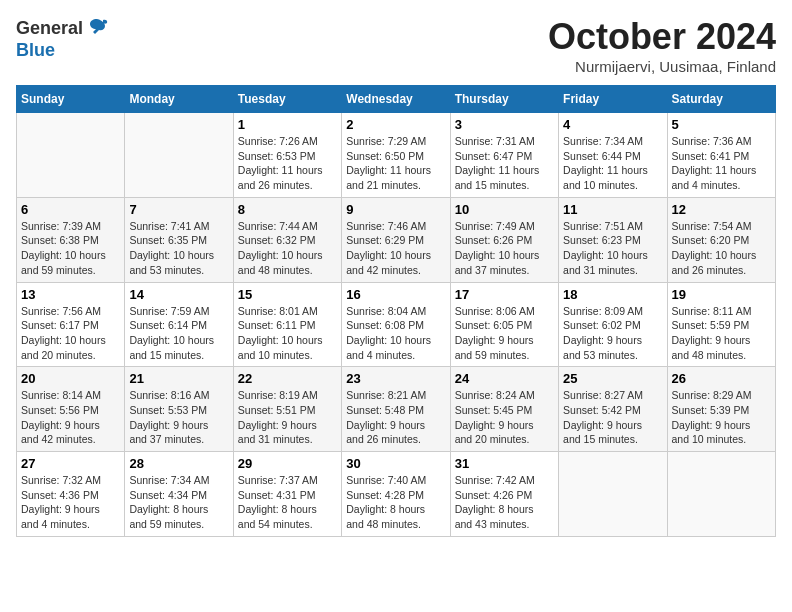 This screenshot has width=792, height=612. I want to click on calendar-cell: 8Sunrise: 7:44 AMSunset: 6:32 PMDaylight…, so click(287, 240).